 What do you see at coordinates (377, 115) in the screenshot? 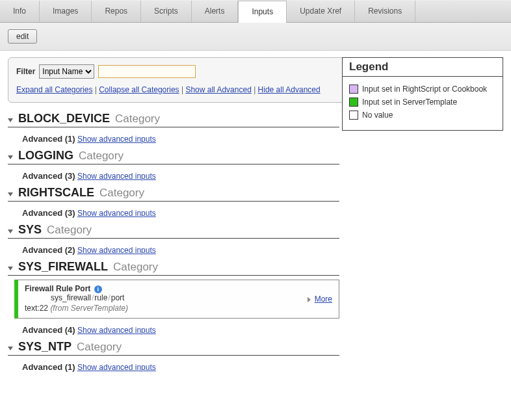
I see `legend-item-label: No value` at bounding box center [377, 115].